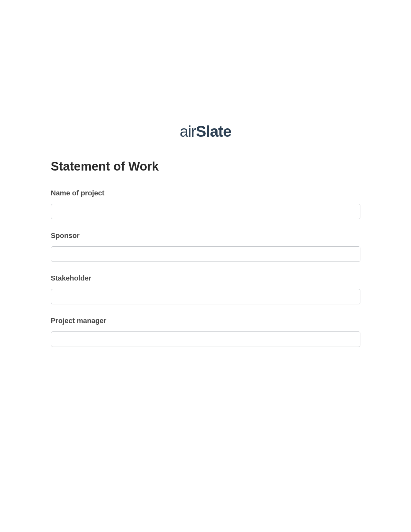 The width and height of the screenshot is (411, 532). I want to click on input-stakeholder, so click(206, 297).